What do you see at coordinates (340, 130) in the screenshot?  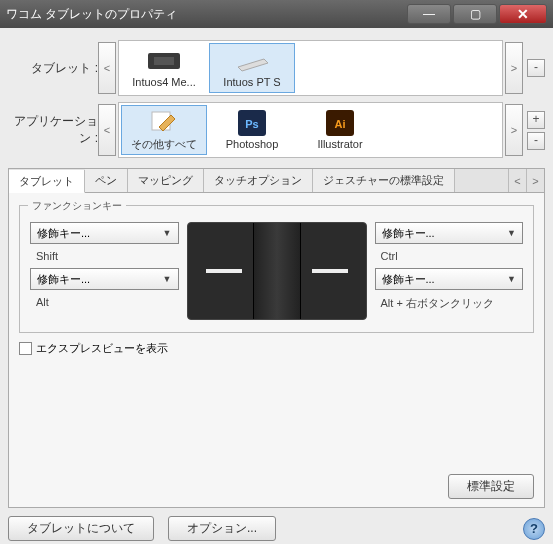 I see `app-item-illustrator: Ai Illustrator` at bounding box center [340, 130].